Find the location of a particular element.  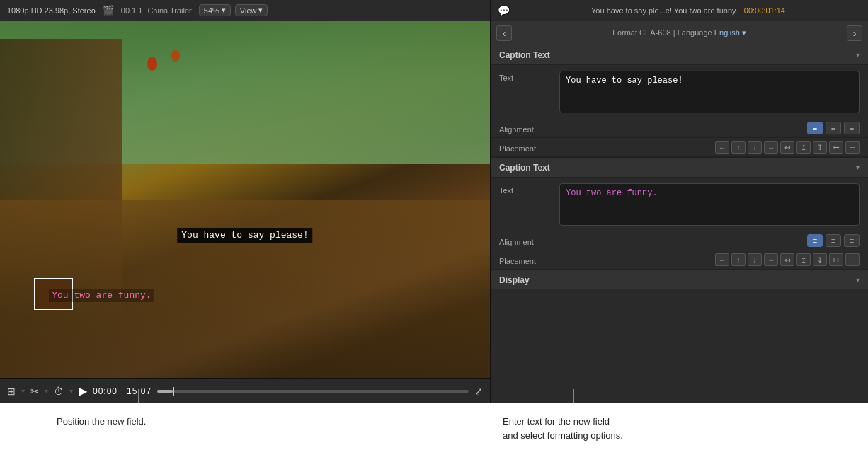

video-info: 1080p HD 23.98p, Stereo is located at coordinates (51, 11).